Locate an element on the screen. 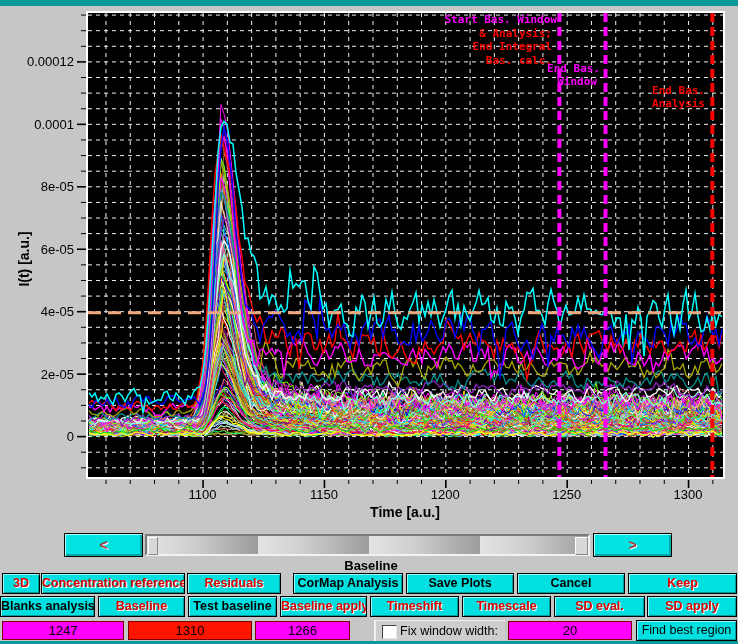  button-concentration-reference: Concentration reference is located at coordinates (113, 584).